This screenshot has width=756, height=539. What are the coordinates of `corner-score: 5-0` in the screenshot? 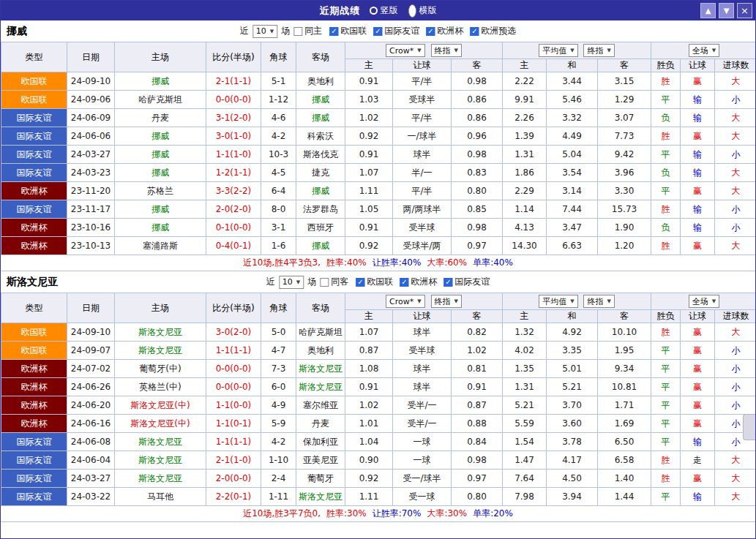 It's located at (279, 332).